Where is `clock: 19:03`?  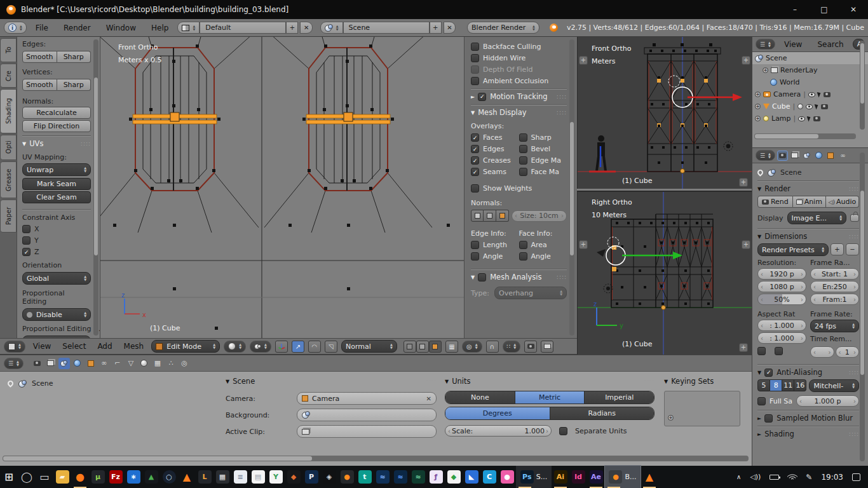
clock: 19:03 is located at coordinates (832, 477).